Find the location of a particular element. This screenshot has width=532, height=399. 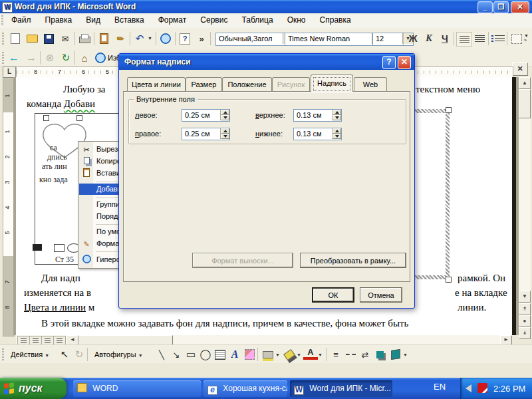

paste-icon is located at coordinates (104, 39).